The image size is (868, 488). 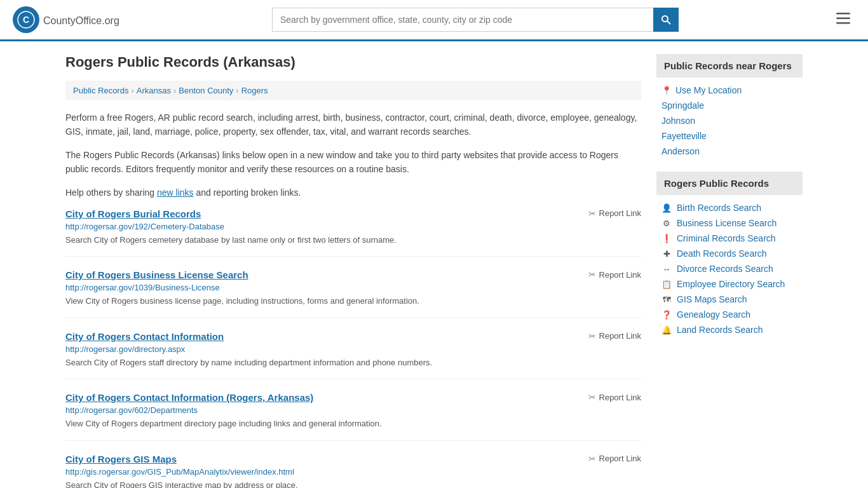 I want to click on breadcrumb-arkansas: Arkansas, so click(x=154, y=90).